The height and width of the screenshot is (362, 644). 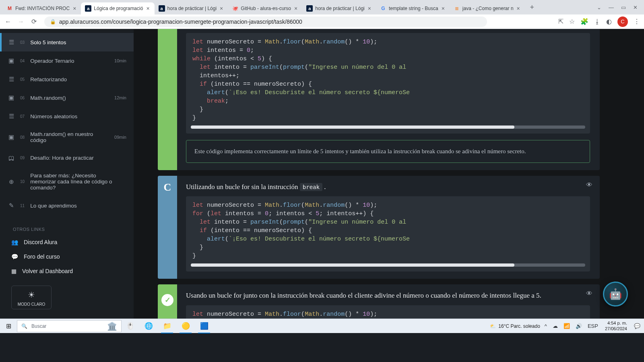 I want to click on minimize-icon: —, so click(x=611, y=7).